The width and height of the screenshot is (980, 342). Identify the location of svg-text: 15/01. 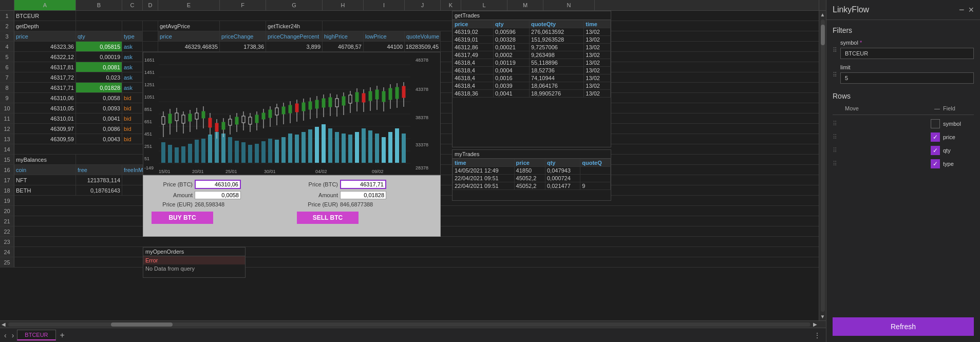
(164, 172).